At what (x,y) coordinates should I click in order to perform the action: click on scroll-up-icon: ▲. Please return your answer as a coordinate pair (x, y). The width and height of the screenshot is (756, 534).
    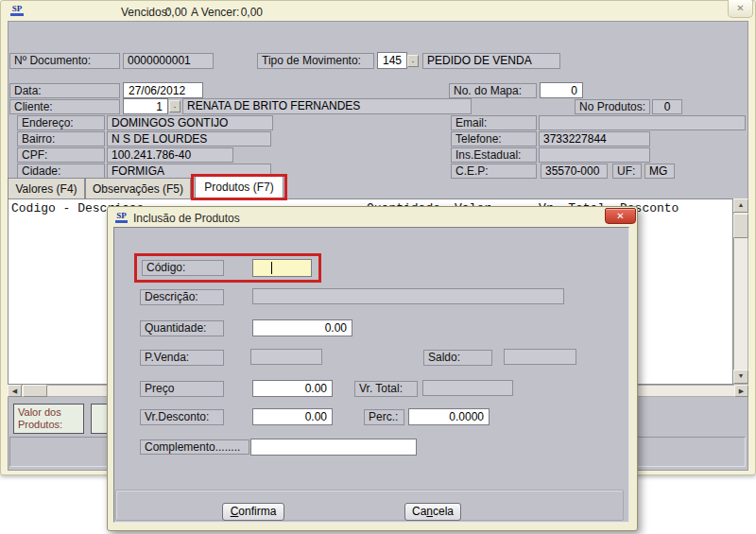
    Looking at the image, I should click on (741, 204).